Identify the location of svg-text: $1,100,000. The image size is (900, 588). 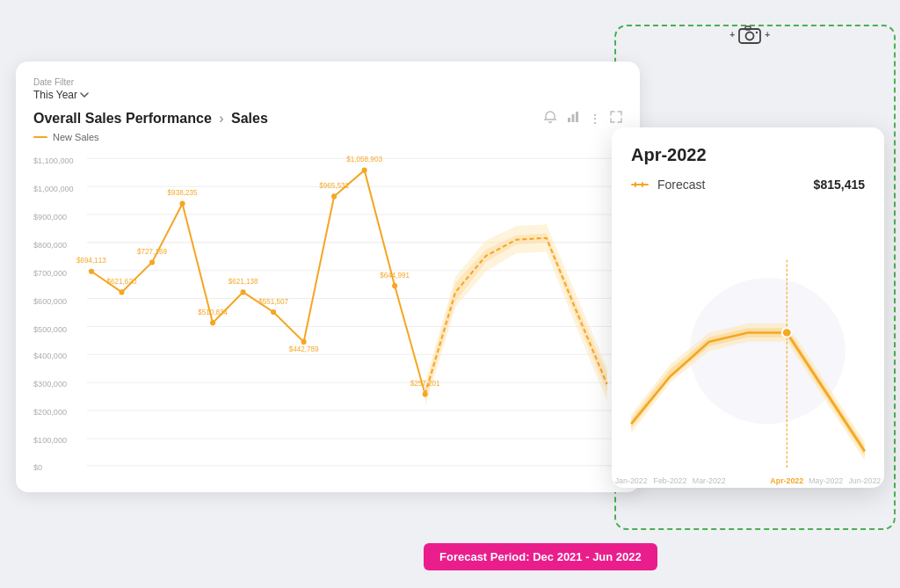
(54, 161).